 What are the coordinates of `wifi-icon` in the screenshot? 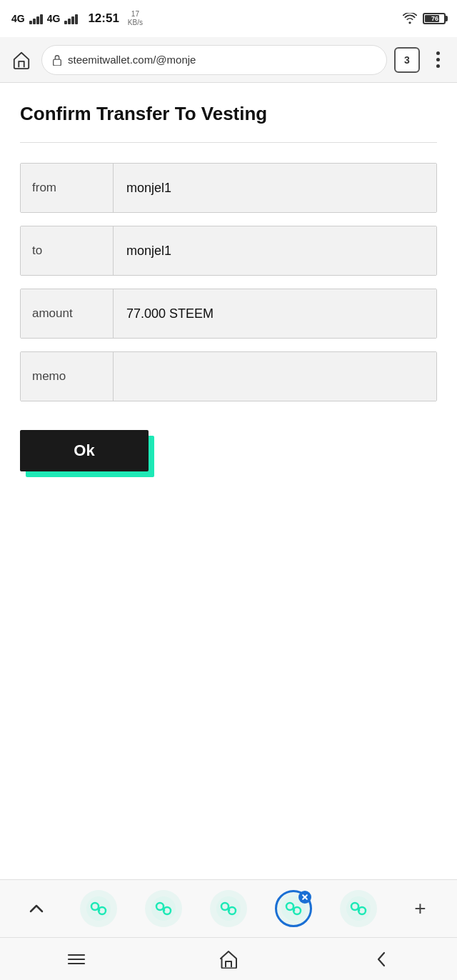 It's located at (410, 19).